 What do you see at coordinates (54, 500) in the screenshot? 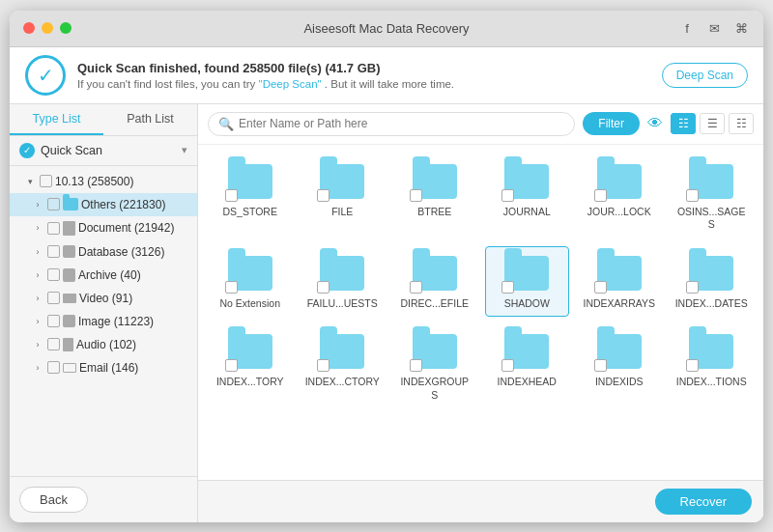
I see `back-button: Back` at bounding box center [54, 500].